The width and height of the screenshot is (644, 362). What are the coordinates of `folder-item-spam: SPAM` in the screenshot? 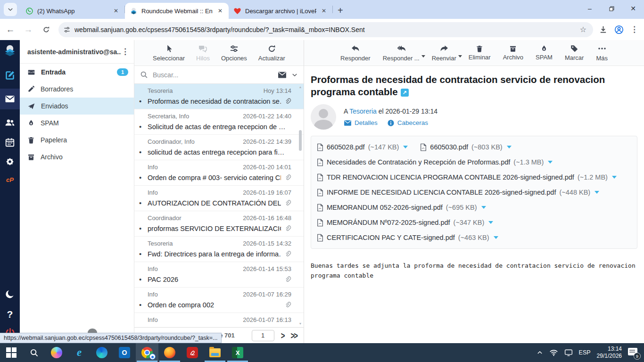 It's located at (77, 123).